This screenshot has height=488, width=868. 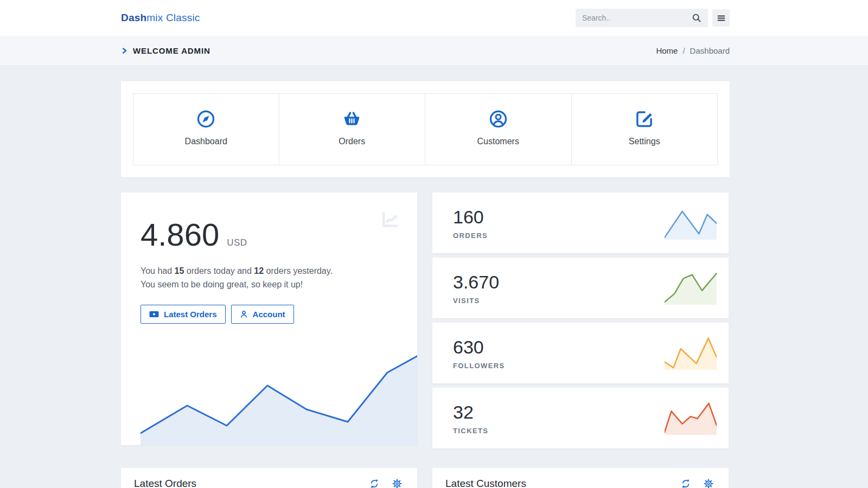 I want to click on person-icon, so click(x=244, y=314).